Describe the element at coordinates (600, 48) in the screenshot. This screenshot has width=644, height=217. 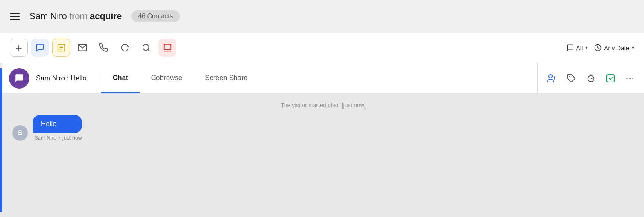
I see `toolbar-right: All ▾ Any Date ▾` at that location.